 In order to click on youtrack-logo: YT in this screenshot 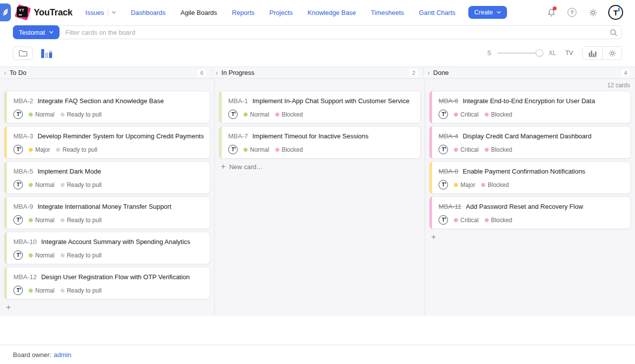, I will do `click(23, 12)`.